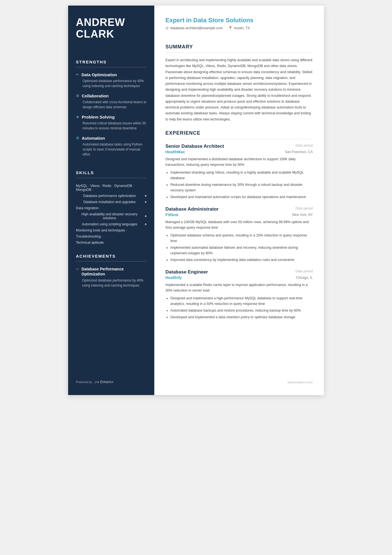 This screenshot has height=555, width=392. What do you see at coordinates (239, 295) in the screenshot?
I see `job-2: Database Engineer Date period Healthify …` at bounding box center [239, 295].